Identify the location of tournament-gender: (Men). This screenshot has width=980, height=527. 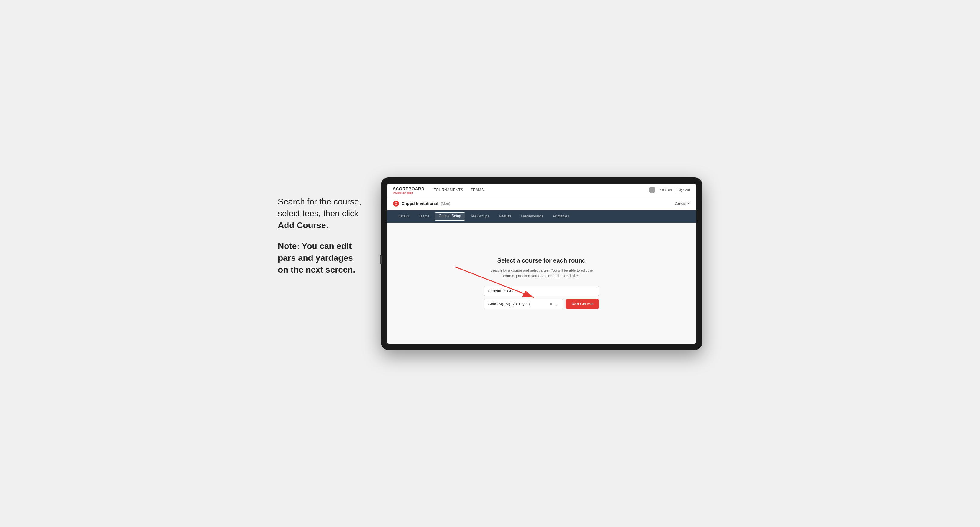
(445, 204).